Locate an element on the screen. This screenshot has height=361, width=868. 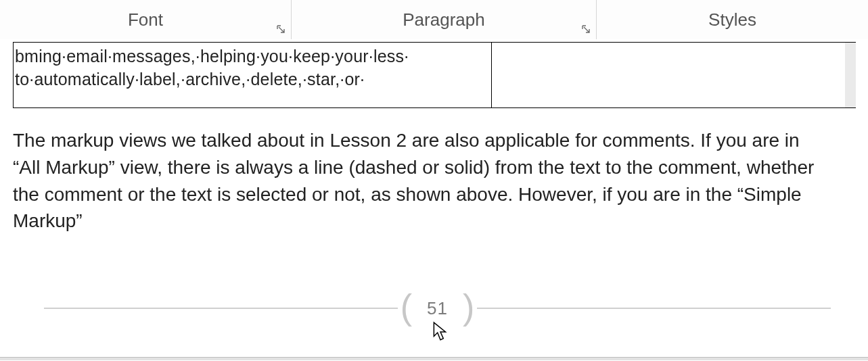
page-number-ornament: 51 is located at coordinates (437, 308).